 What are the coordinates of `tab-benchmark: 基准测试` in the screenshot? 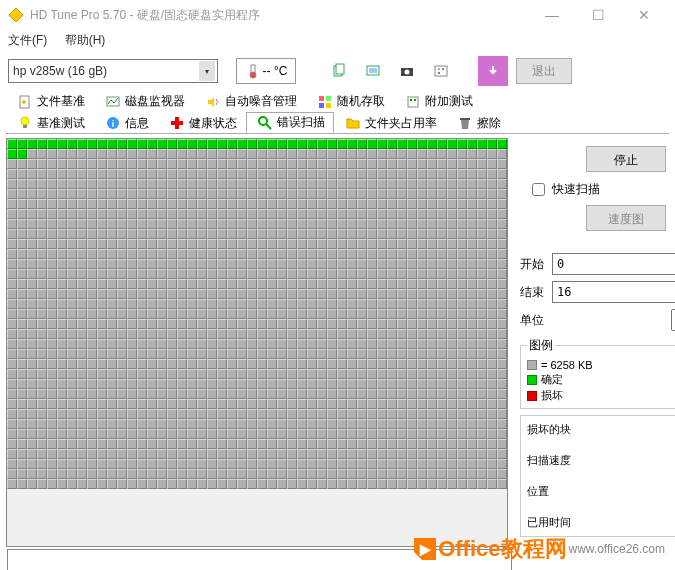 It's located at (50, 122).